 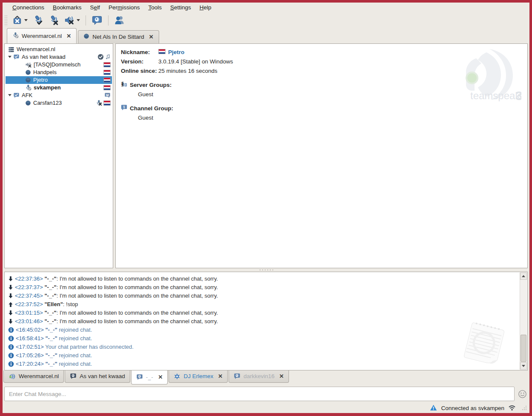 I want to click on server-icon, so click(x=11, y=49).